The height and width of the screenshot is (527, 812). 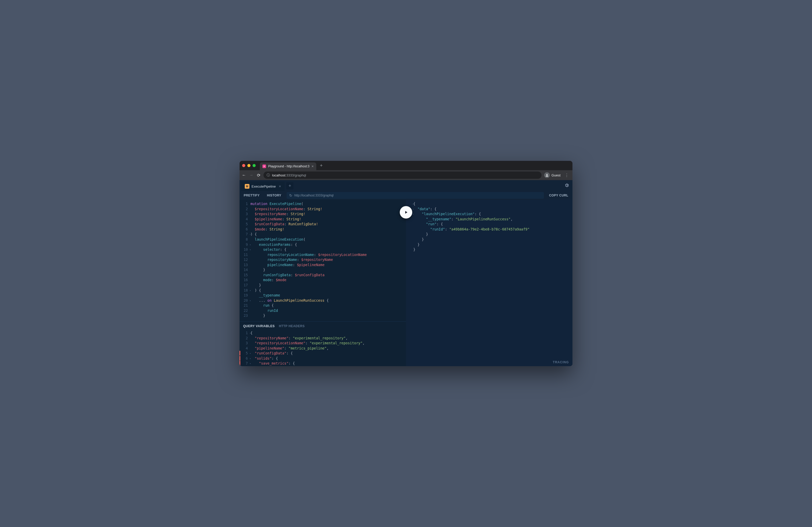 What do you see at coordinates (323, 333) in the screenshot?
I see `code-line: 1▾{` at bounding box center [323, 333].